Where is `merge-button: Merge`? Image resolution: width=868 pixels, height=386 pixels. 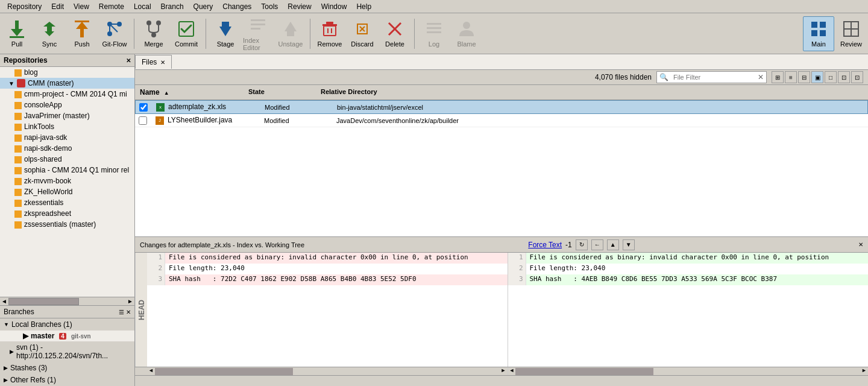 merge-button: Merge is located at coordinates (154, 34).